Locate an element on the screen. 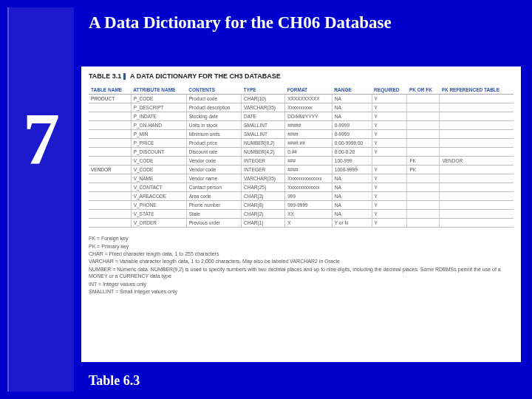 This screenshot has width=532, height=399. cell: 999 is located at coordinates (309, 197).